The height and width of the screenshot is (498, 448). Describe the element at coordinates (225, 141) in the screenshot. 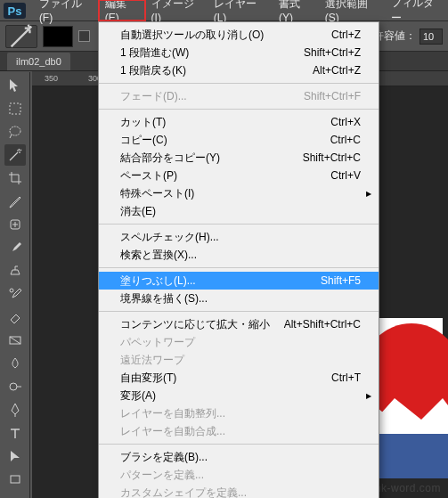

I see `menu-entry-label: コピー(C)` at that location.